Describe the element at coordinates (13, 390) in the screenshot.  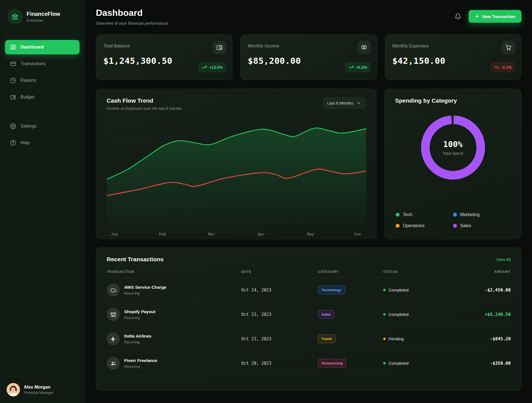
I see `avatar` at that location.